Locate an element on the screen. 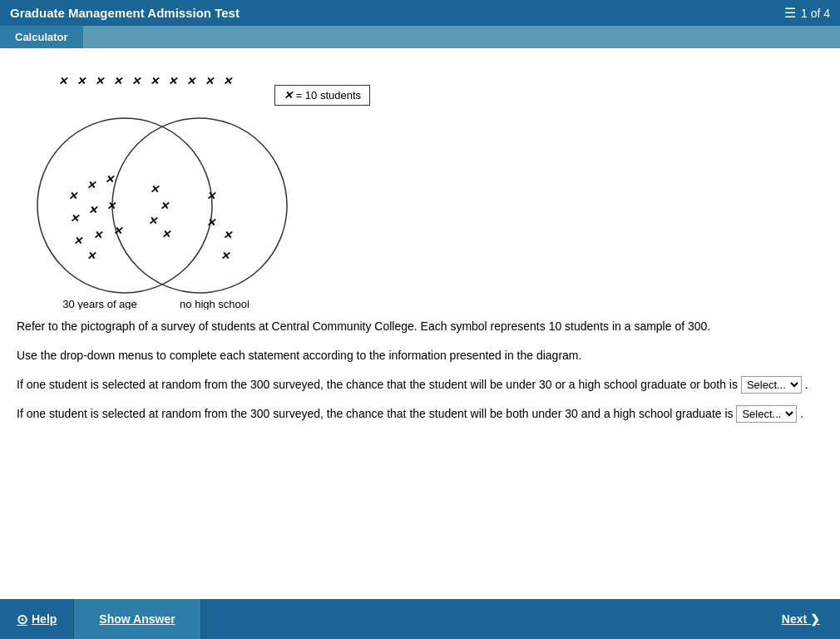 The height and width of the screenshot is (639, 840). symbol-top-9: ✕ is located at coordinates (210, 82).